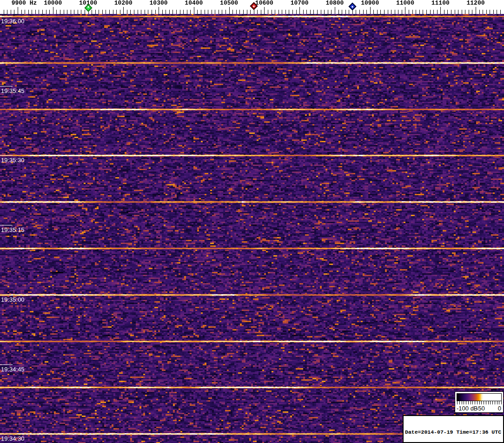  I want to click on freq-tick-label: 10200, so click(124, 3).